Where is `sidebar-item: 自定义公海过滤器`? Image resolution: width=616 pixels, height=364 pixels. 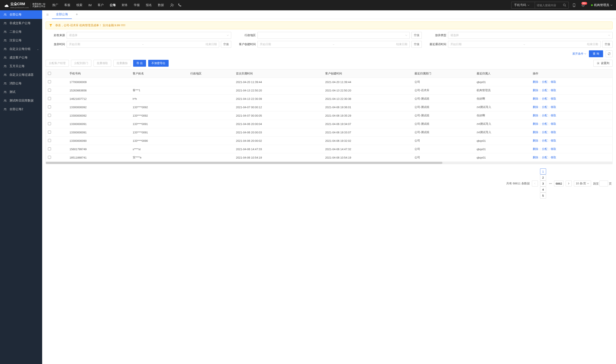 sidebar-item: 自定义公海过滤器 is located at coordinates (21, 75).